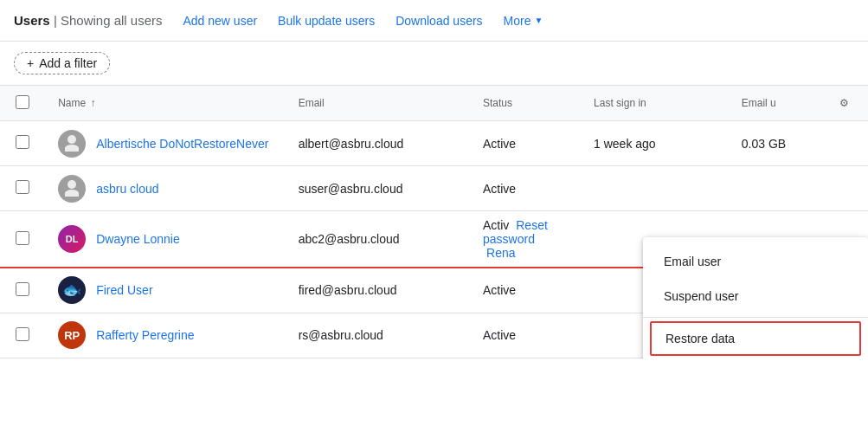 The height and width of the screenshot is (439, 868). What do you see at coordinates (62, 63) in the screenshot?
I see `add-filter-button: + Add a filter` at bounding box center [62, 63].